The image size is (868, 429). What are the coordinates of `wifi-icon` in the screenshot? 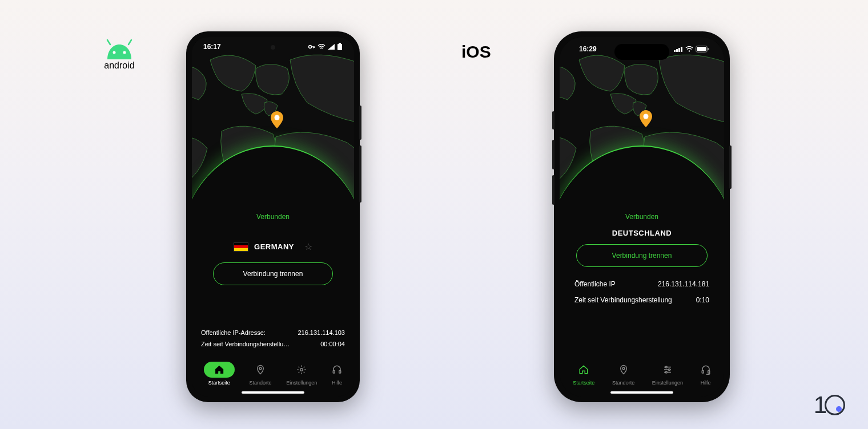 It's located at (322, 47).